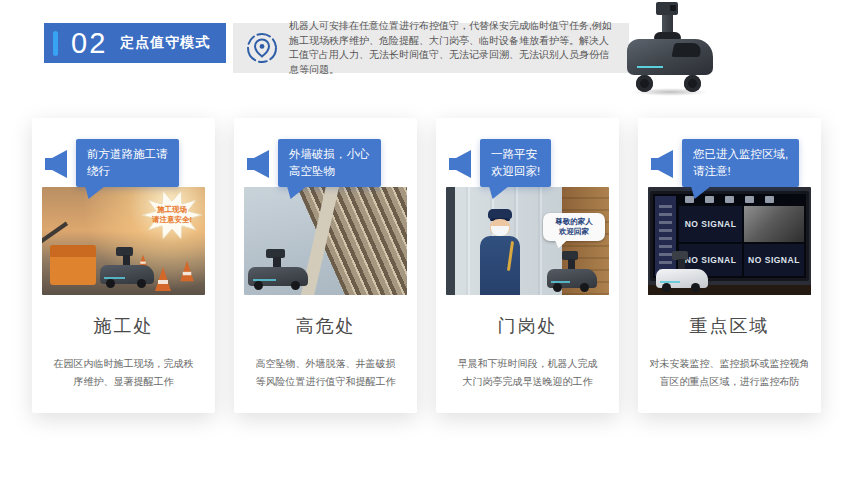 The width and height of the screenshot is (853, 480). I want to click on monitor-room-photo: NO SIGNAL NO SIGNAL NO SIGNAL, so click(730, 241).